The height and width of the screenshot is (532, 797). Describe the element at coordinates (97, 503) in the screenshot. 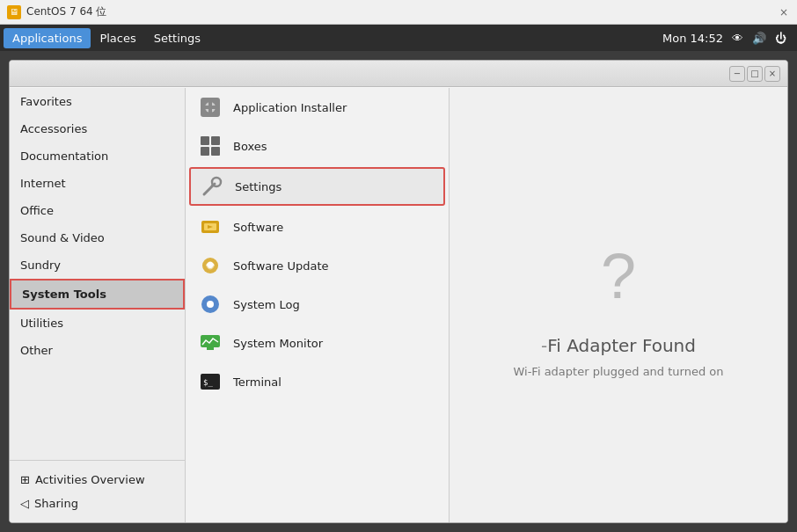

I see `sharing-button: ◁ Sharing` at that location.